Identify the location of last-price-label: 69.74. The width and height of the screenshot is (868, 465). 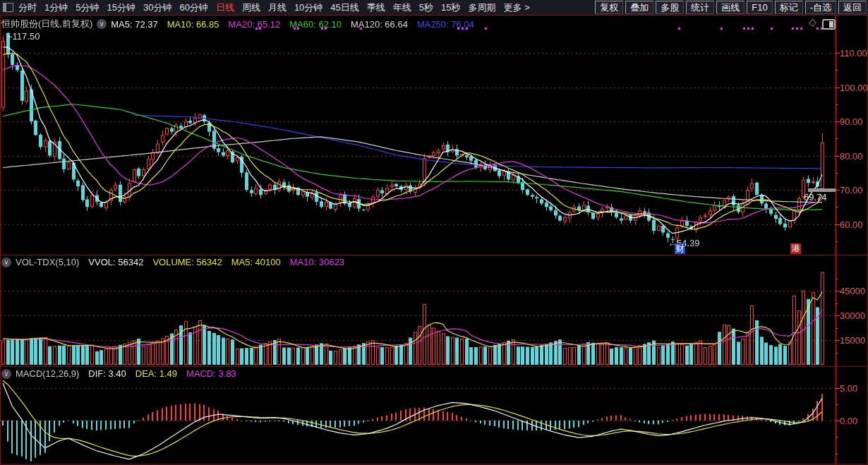
(816, 198).